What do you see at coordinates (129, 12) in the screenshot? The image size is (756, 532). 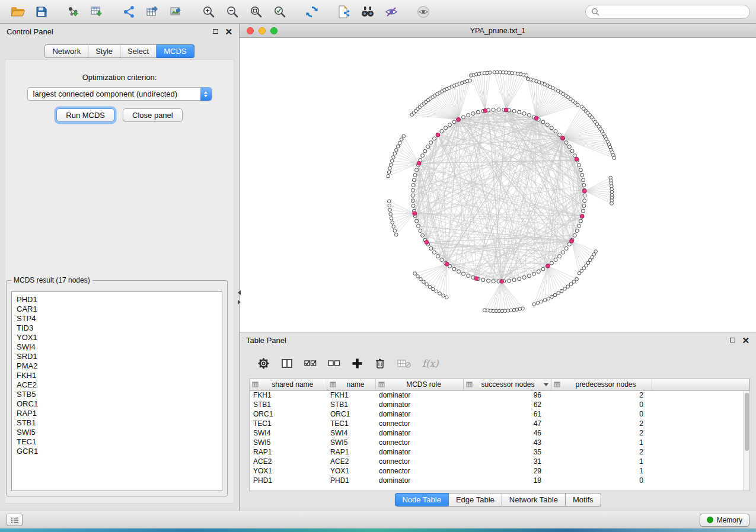 I see `export-network-button` at bounding box center [129, 12].